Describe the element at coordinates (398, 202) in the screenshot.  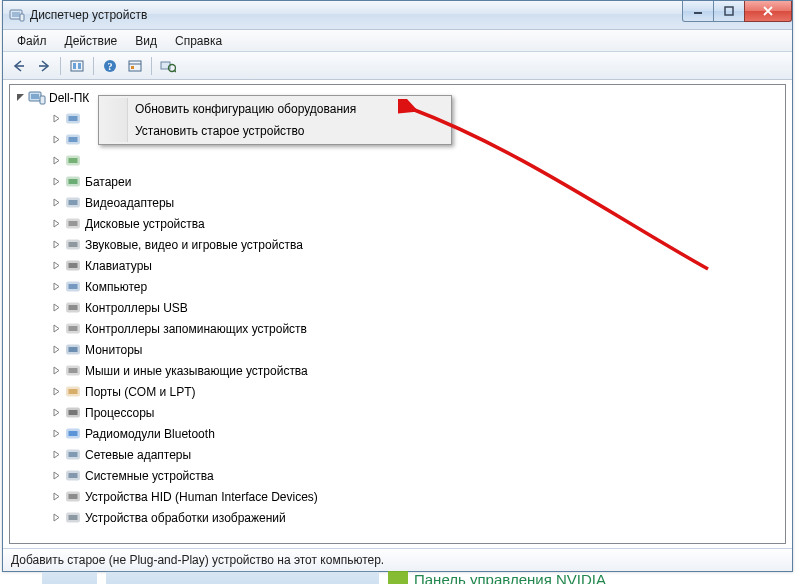
I see `tree-item: Видеоадаптеры` at that location.